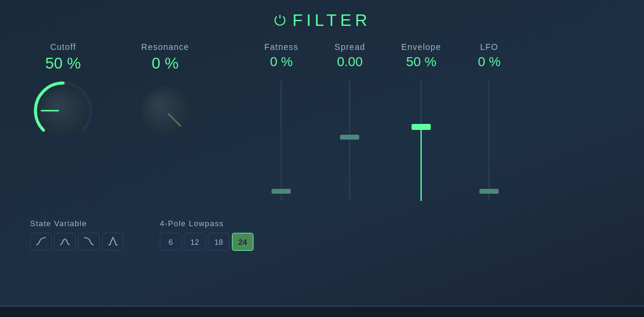 Image resolution: width=644 pixels, height=317 pixels. I want to click on shape-bandpass-button, so click(65, 242).